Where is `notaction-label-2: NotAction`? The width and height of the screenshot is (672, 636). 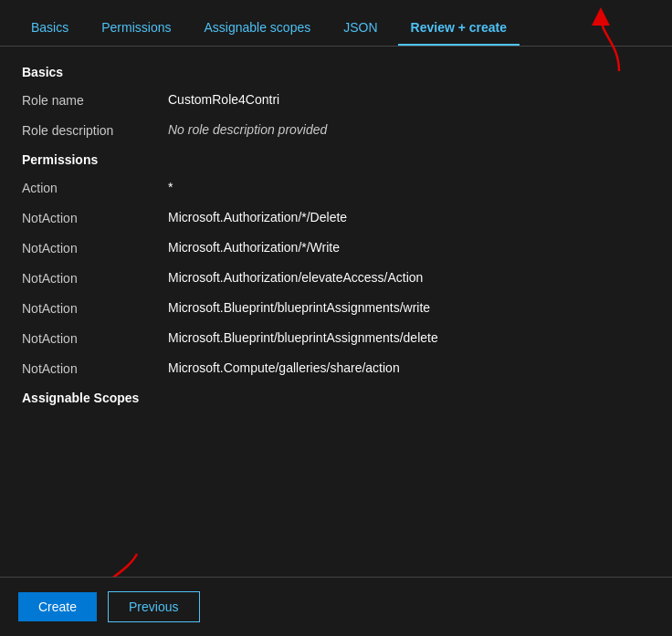
notaction-label-2: NotAction is located at coordinates (95, 248).